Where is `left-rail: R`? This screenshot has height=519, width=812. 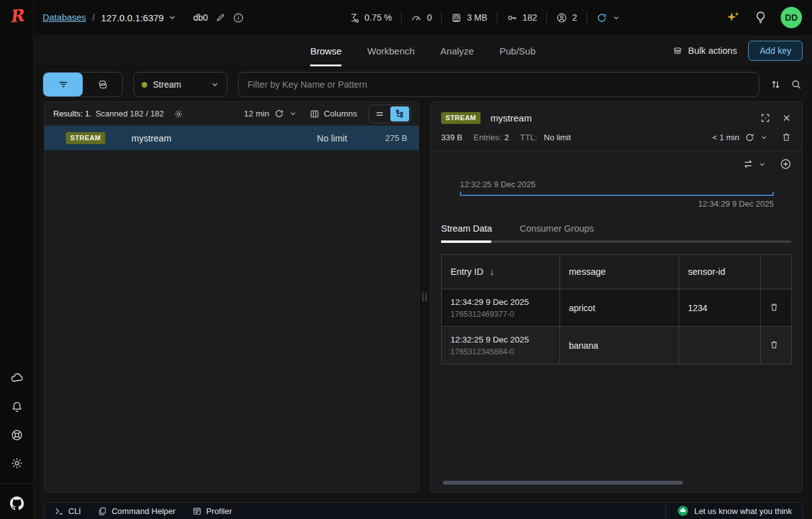
left-rail: R is located at coordinates (17, 259).